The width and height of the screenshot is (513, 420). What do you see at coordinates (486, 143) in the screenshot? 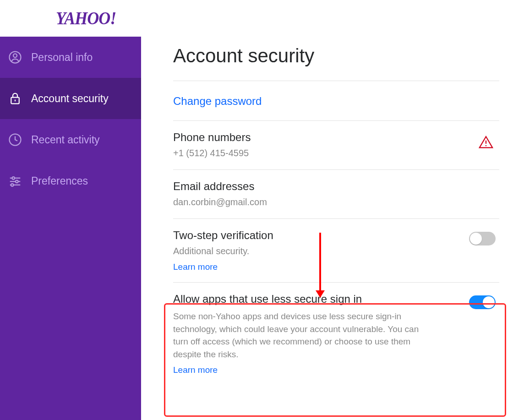
I see `warning-icon` at bounding box center [486, 143].